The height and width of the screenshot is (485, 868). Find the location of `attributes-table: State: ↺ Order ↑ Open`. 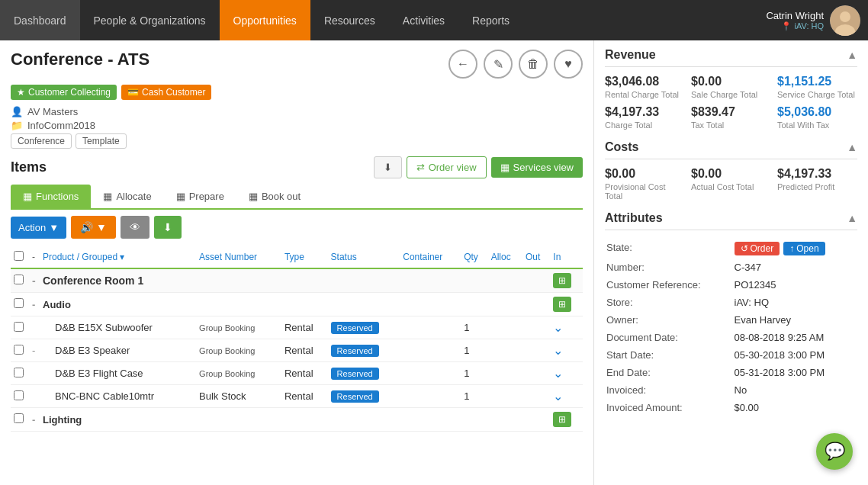

attributes-table: State: ↺ Order ↑ Open is located at coordinates (731, 328).